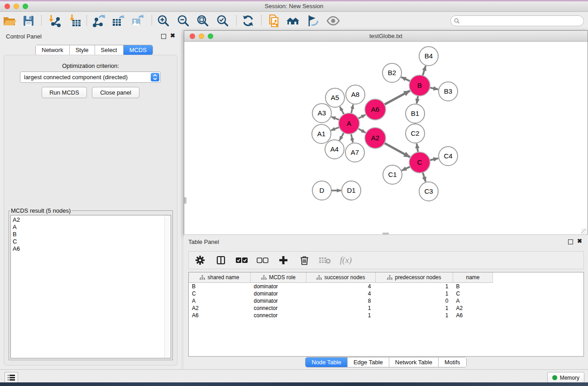 The image size is (588, 386). Describe the element at coordinates (415, 278) in the screenshot. I see `column-header-predecessor-nodes: predecessor nodes` at that location.